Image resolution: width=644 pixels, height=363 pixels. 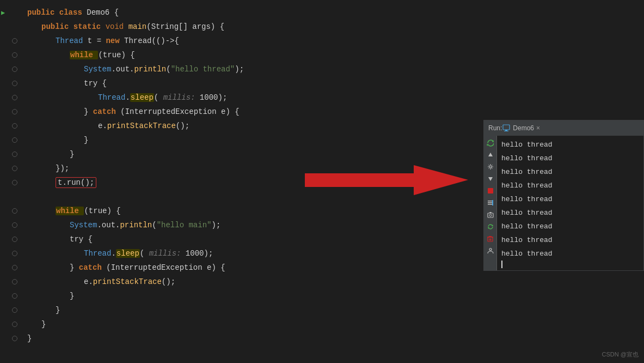 What do you see at coordinates (180, 13) in the screenshot?
I see `code-line-1: ▶ public class Demo6 {` at bounding box center [180, 13].